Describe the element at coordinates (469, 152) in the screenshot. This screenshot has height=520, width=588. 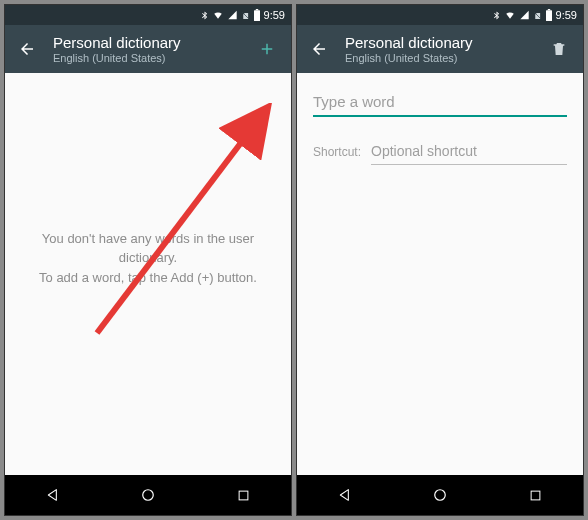
I see `shortcut-input` at that location.